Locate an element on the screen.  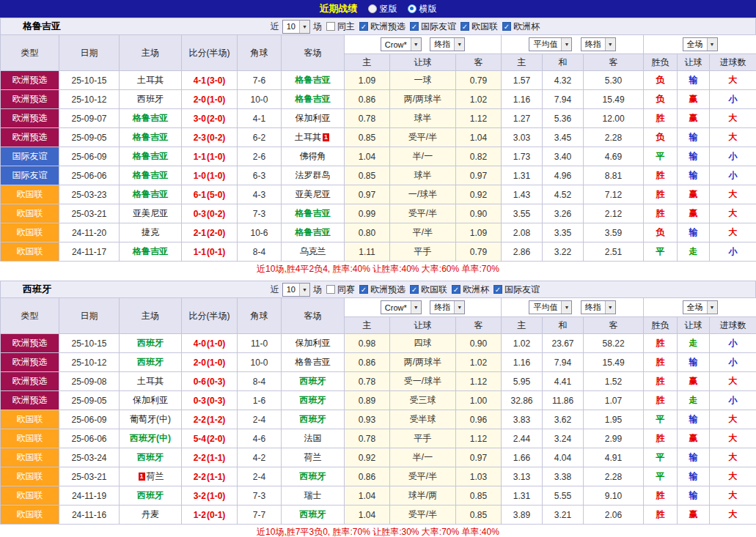
date-cell: 25-10-15 is located at coordinates (89, 344).